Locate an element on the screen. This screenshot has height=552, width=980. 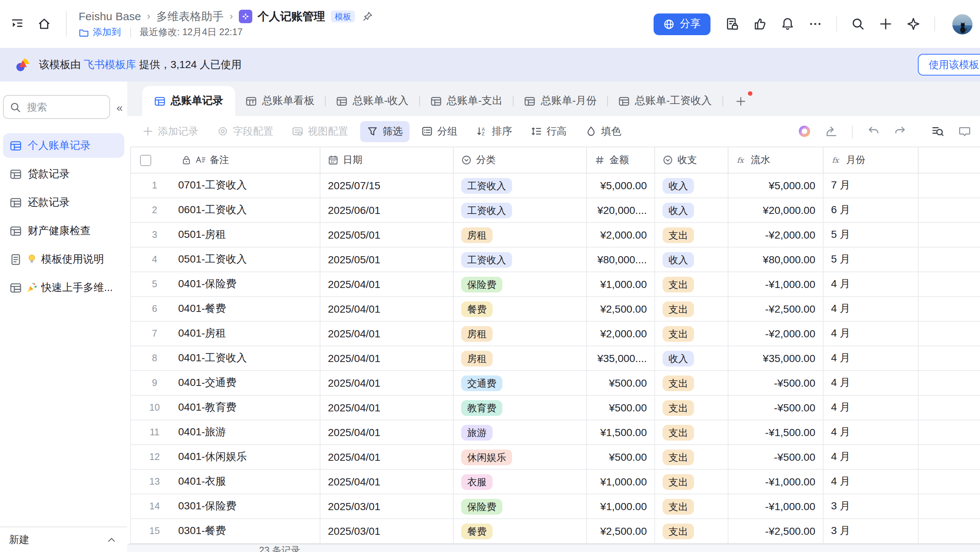
more-icon is located at coordinates (815, 24).